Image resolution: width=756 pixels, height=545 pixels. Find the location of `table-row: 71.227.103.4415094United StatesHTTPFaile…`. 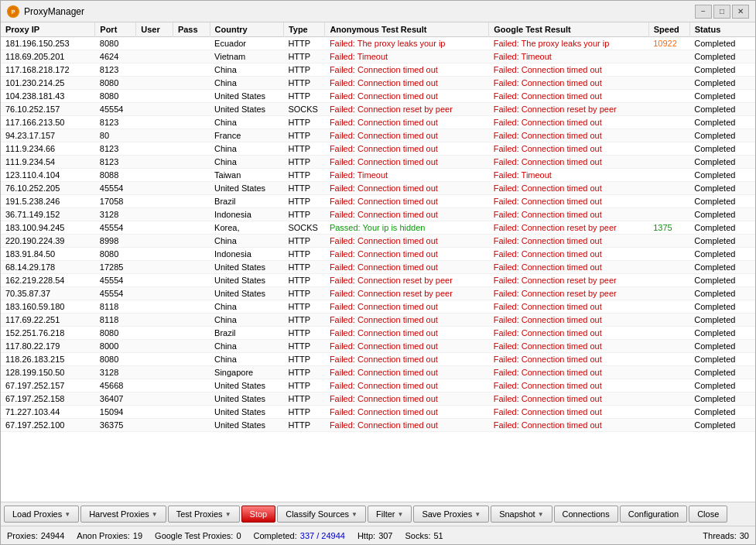

table-row: 71.227.103.4415094United StatesHTTPFaile… is located at coordinates (378, 412).